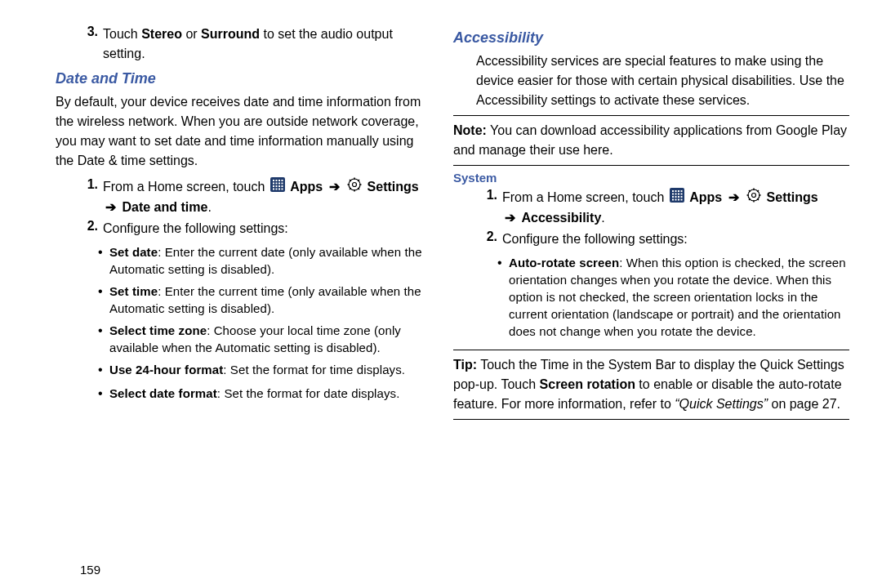 This screenshot has width=882, height=588. What do you see at coordinates (134, 252) in the screenshot?
I see `text-bold: Set date` at bounding box center [134, 252].